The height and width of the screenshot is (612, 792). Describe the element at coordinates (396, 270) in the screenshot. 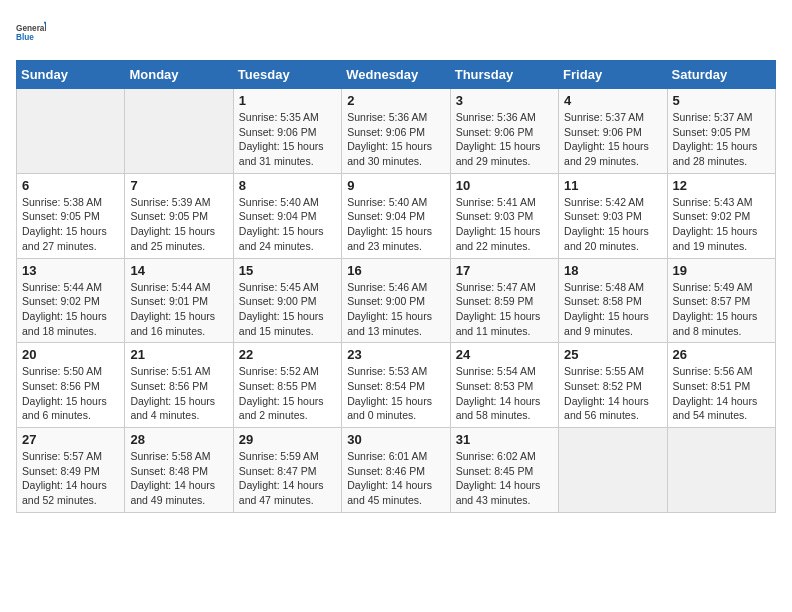

I see `day-number: 16` at that location.